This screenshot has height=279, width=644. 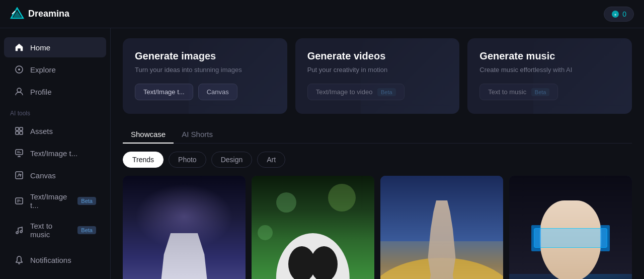 What do you see at coordinates (377, 76) in the screenshot?
I see `feature-card-videos: Generate videos Put your creativity in m…` at bounding box center [377, 76].